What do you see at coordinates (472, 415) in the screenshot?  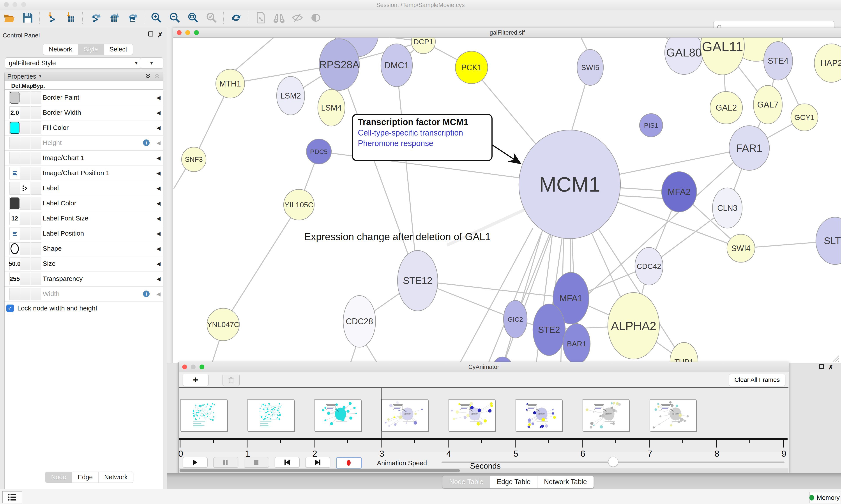 I see `frame-thumbnail-5: MCM1` at bounding box center [472, 415].